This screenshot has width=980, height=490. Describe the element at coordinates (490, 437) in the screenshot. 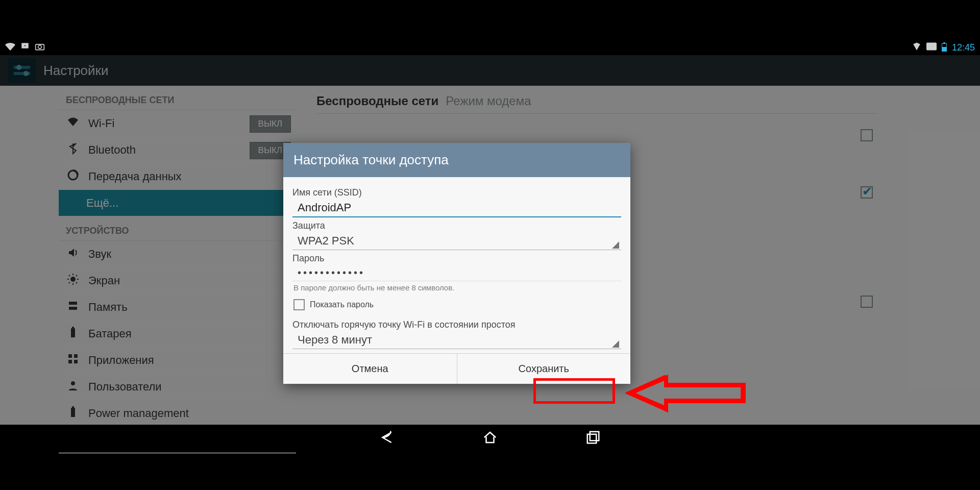

I see `home-button` at that location.